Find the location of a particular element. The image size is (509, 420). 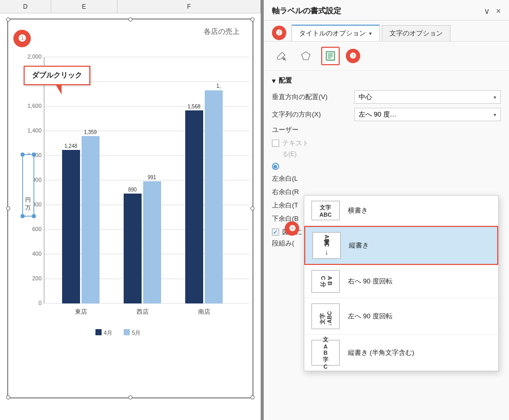

svg-text: 1,400 is located at coordinates (34, 130).